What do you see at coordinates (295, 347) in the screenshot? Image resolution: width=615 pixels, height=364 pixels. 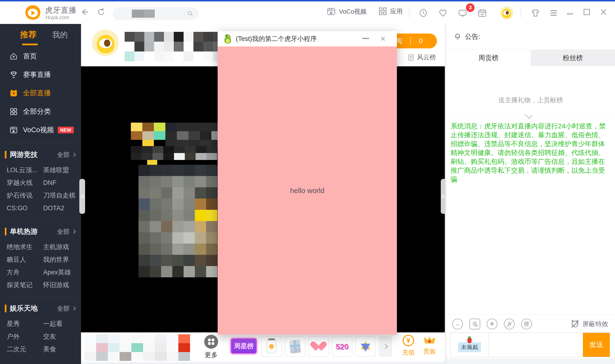 I see `gift-item-silver` at bounding box center [295, 347].